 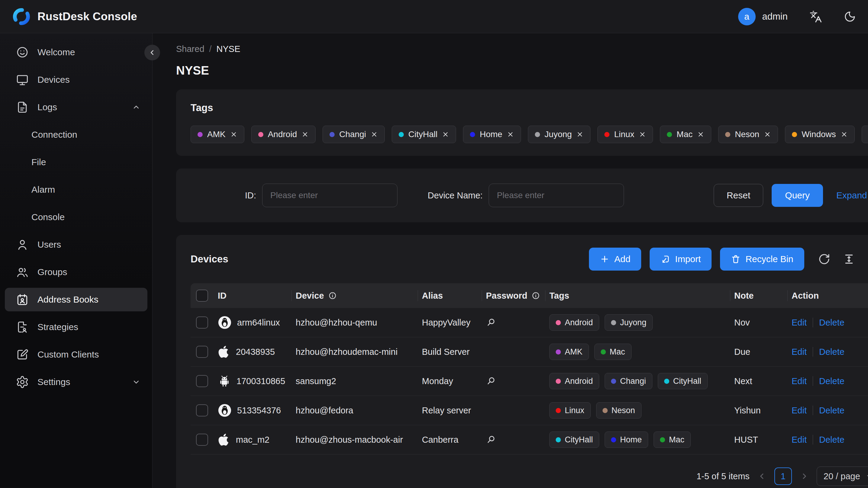 What do you see at coordinates (522, 49) in the screenshot?
I see `breadcrumb: Shared / NYSE` at bounding box center [522, 49].